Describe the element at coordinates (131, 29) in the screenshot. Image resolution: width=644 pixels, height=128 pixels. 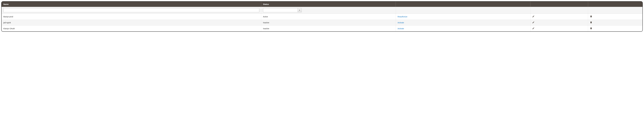
I see `cell-name: Klaviyo OAuth` at that location.